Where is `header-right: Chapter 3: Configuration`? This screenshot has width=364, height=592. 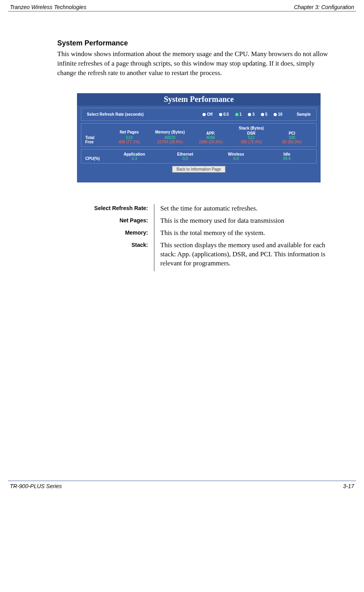
header-right: Chapter 3: Configuration is located at coordinates (324, 7).